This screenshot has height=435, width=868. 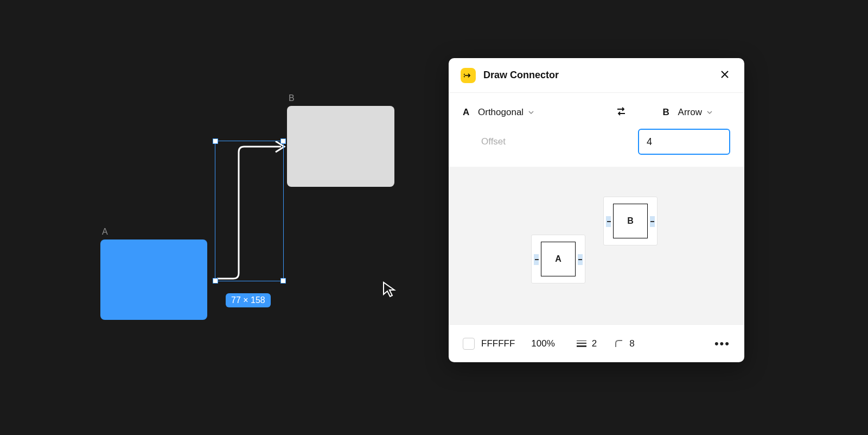 What do you see at coordinates (292, 98) in the screenshot?
I see `node-b-label: B` at bounding box center [292, 98].